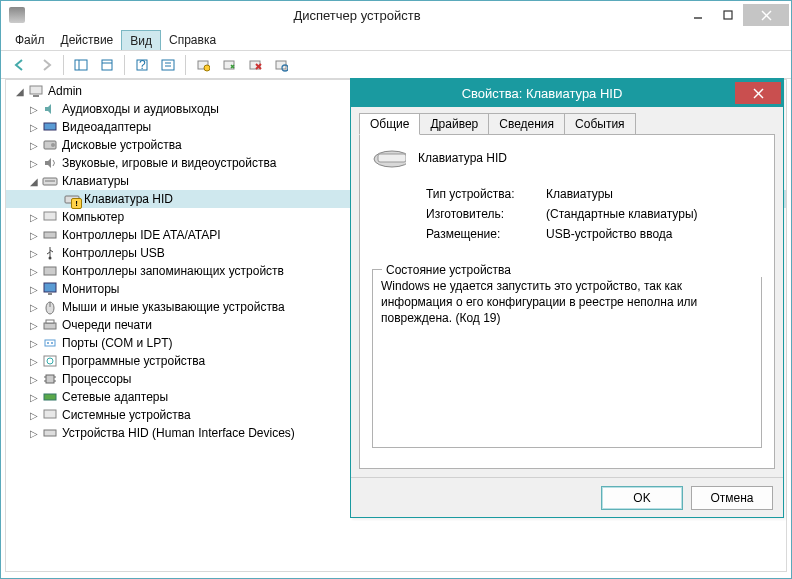  Describe the element at coordinates (20, 65) in the screenshot. I see `back-button` at that location.